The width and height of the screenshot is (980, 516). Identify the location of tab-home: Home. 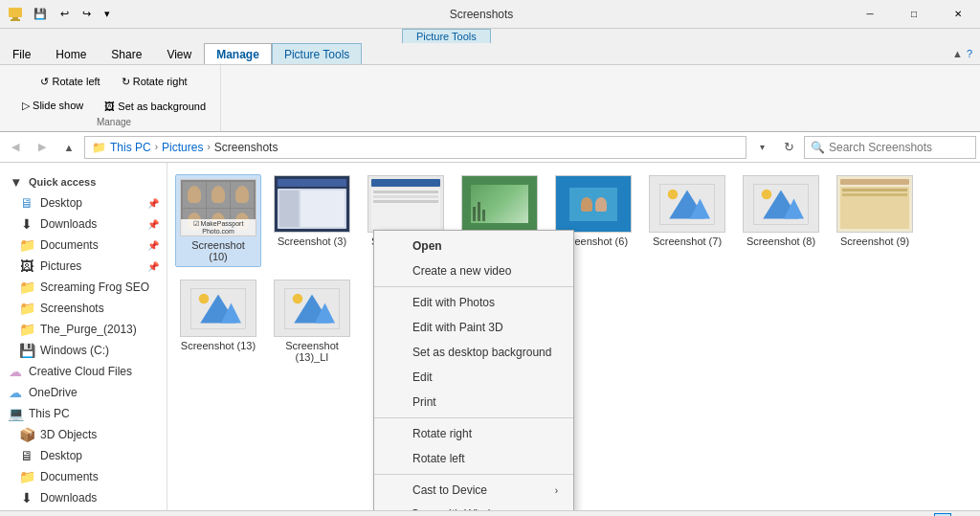
(71, 54).